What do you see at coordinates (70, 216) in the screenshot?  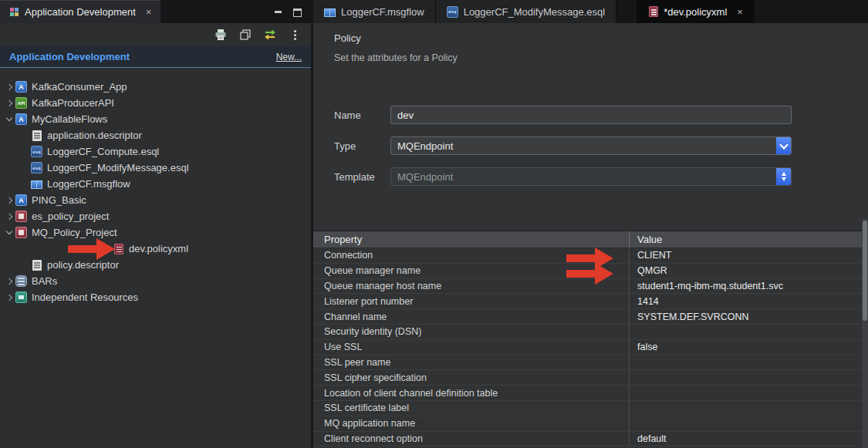 I see `tree-item-label: es_policy_project` at bounding box center [70, 216].